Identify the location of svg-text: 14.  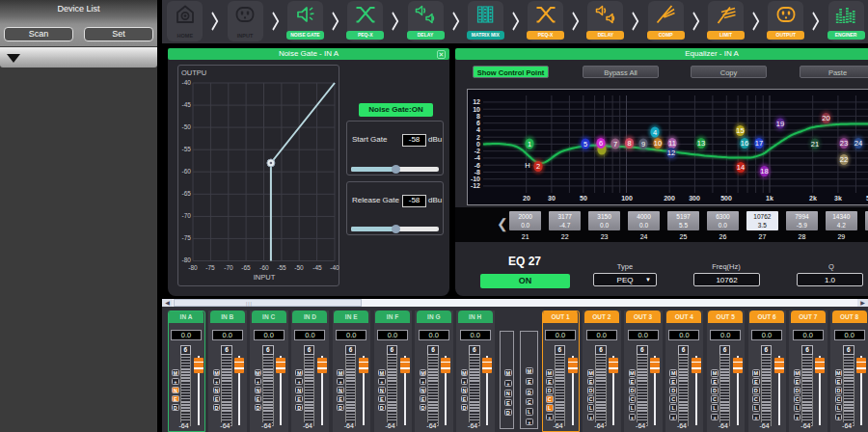
(741, 168).